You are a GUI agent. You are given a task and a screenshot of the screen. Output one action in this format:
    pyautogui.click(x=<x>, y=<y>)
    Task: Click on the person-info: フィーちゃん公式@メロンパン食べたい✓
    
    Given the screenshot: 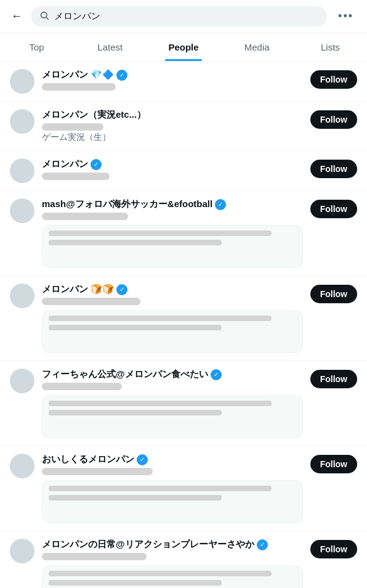 What is the action you would take?
    pyautogui.click(x=172, y=403)
    